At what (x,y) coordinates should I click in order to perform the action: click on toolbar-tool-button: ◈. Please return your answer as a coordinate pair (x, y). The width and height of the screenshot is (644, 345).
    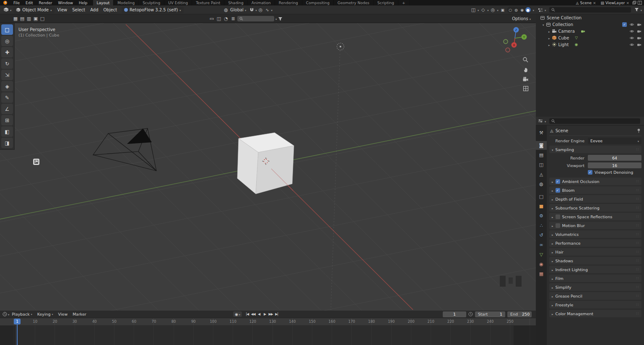
    Looking at the image, I should click on (7, 86).